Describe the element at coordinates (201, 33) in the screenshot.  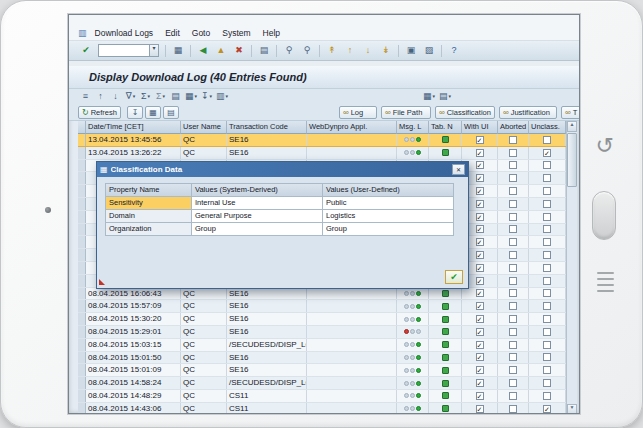
I see `menu-item-goto: Goto` at that location.